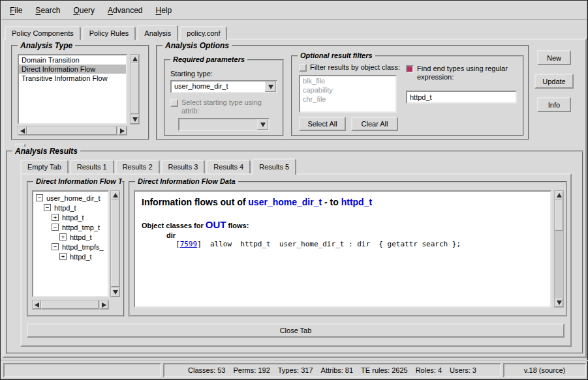 The height and width of the screenshot is (380, 588). I want to click on starting-type-value: user_home_dir_t, so click(218, 87).